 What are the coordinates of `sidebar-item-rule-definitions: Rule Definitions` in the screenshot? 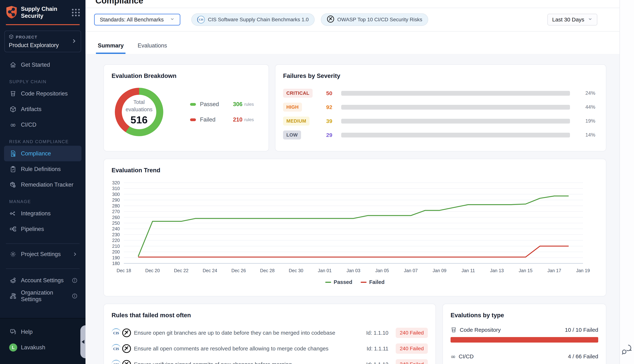 It's located at (43, 169).